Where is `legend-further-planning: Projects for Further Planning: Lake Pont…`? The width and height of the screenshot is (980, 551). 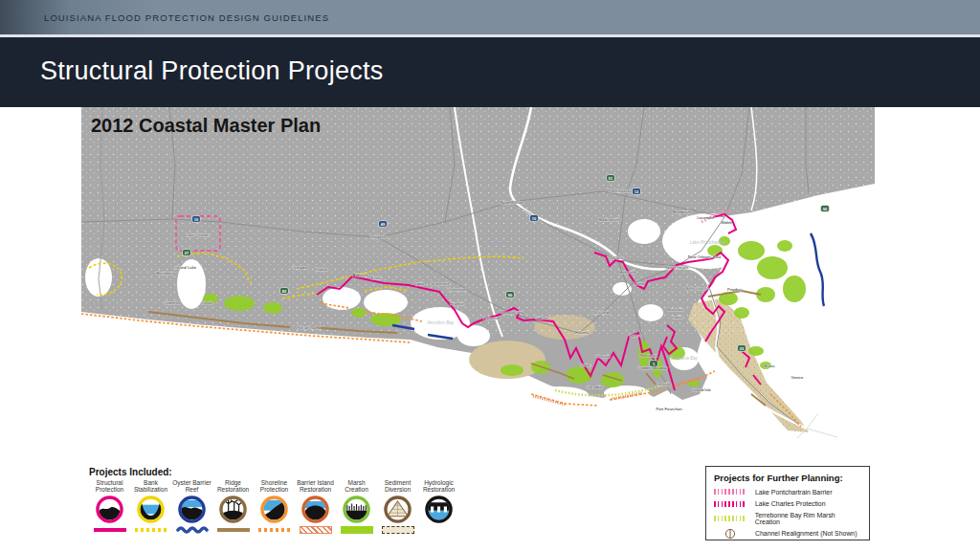 legend-further-planning: Projects for Further Planning: Lake Pont… is located at coordinates (788, 503).